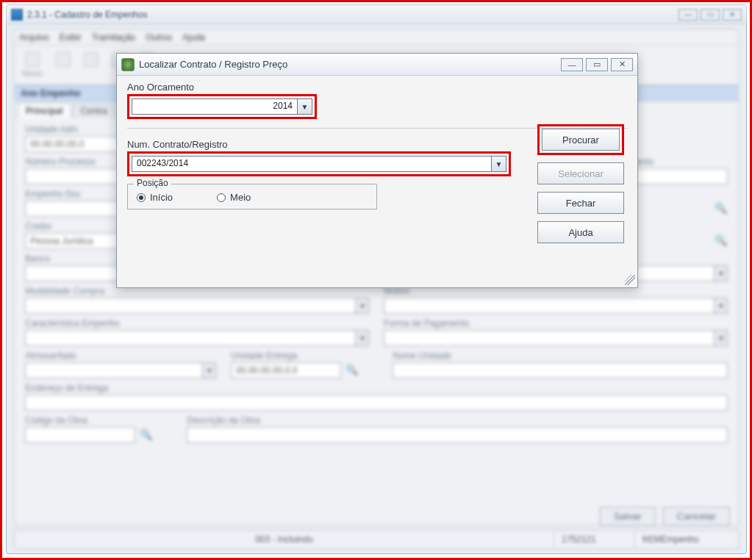 The height and width of the screenshot is (560, 752). I want to click on search-icon-ue: 🔍, so click(351, 370).